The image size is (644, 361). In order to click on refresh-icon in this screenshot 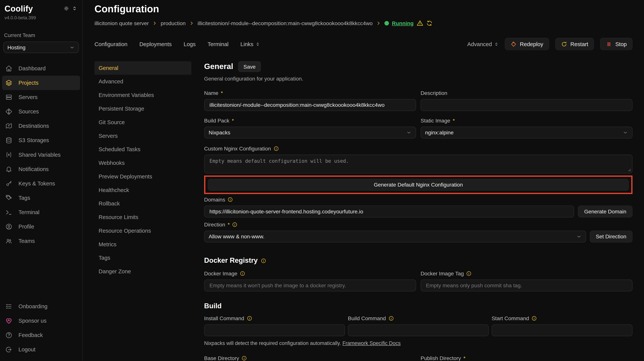, I will do `click(430, 24)`.